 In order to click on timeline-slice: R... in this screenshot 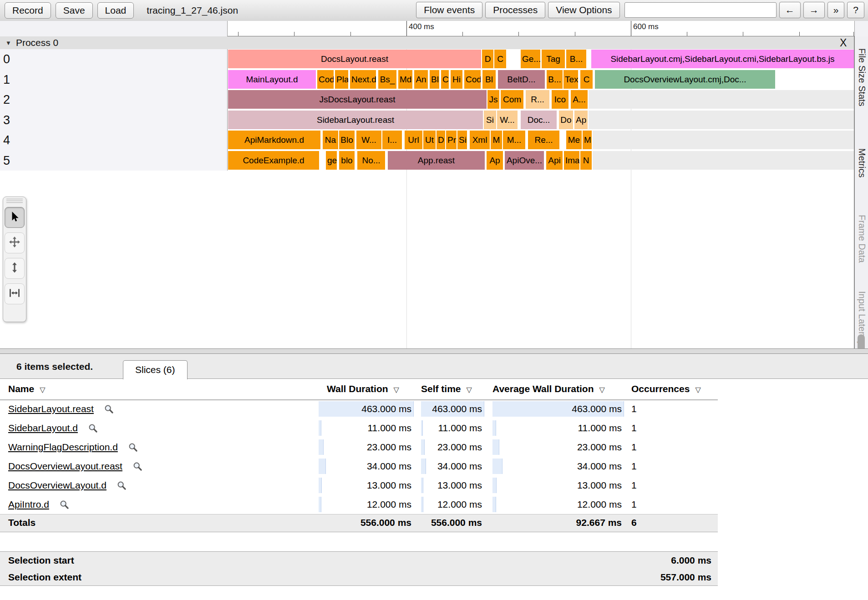, I will do `click(538, 99)`.